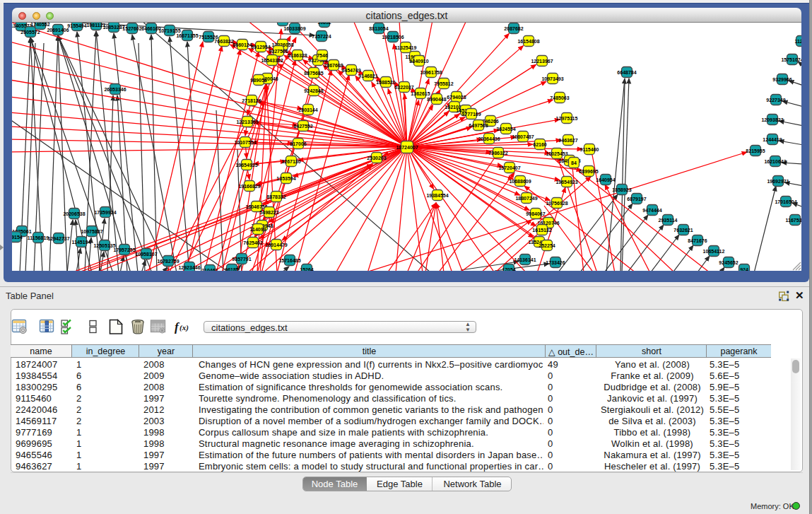 This screenshot has height=514, width=812. Describe the element at coordinates (523, 137) in the screenshot. I see `svg-text: 10807487` at that location.